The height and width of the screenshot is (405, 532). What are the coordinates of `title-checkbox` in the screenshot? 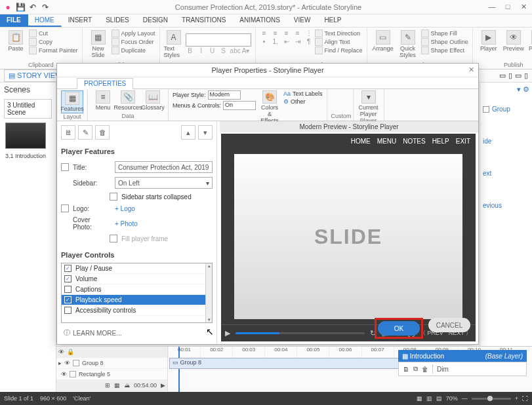 It's located at (65, 167).